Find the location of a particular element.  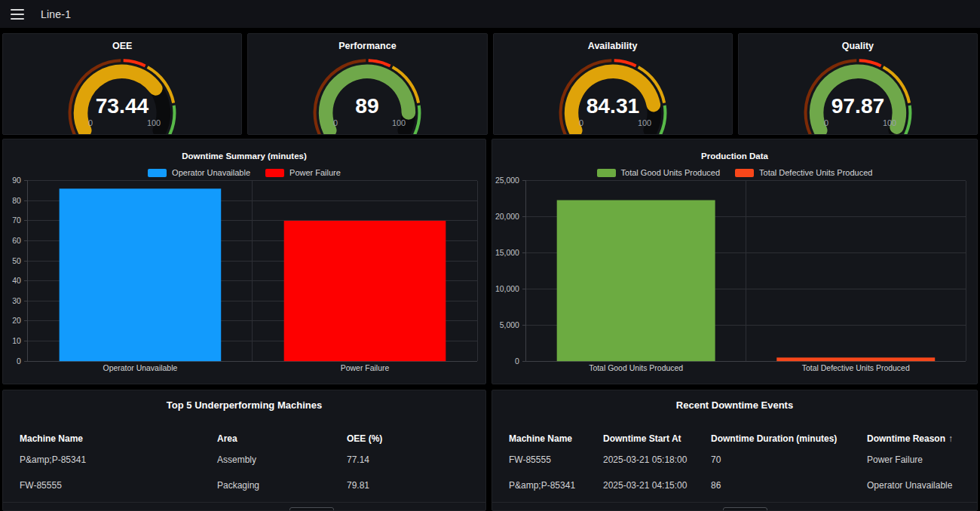

y-axis-tick-label: 60 is located at coordinates (17, 241).